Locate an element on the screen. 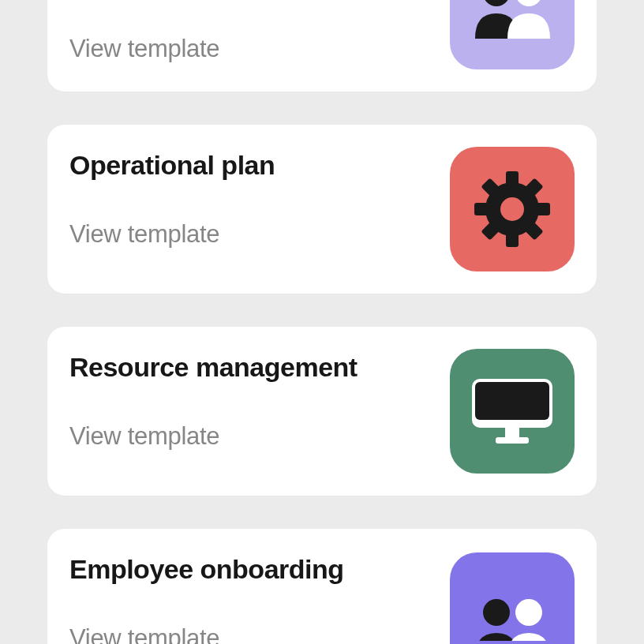  card-text: Operational plan View template is located at coordinates (260, 197).